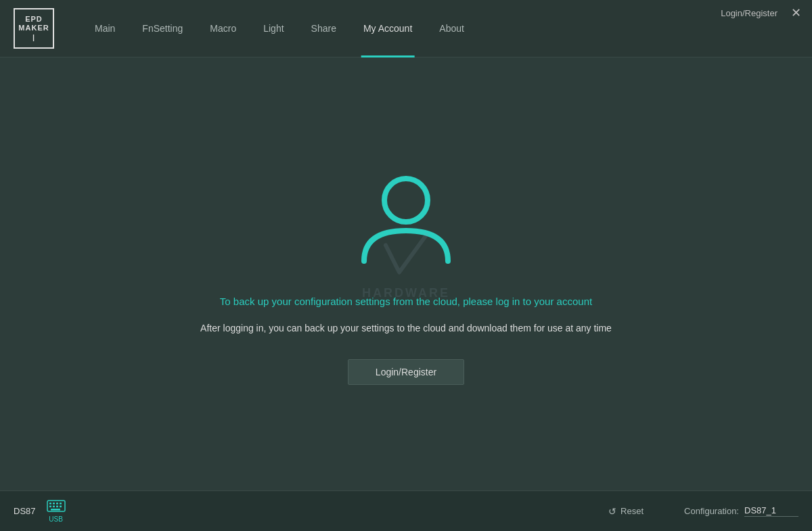 Image resolution: width=812 pixels, height=531 pixels. I want to click on close-button: ✕, so click(796, 13).